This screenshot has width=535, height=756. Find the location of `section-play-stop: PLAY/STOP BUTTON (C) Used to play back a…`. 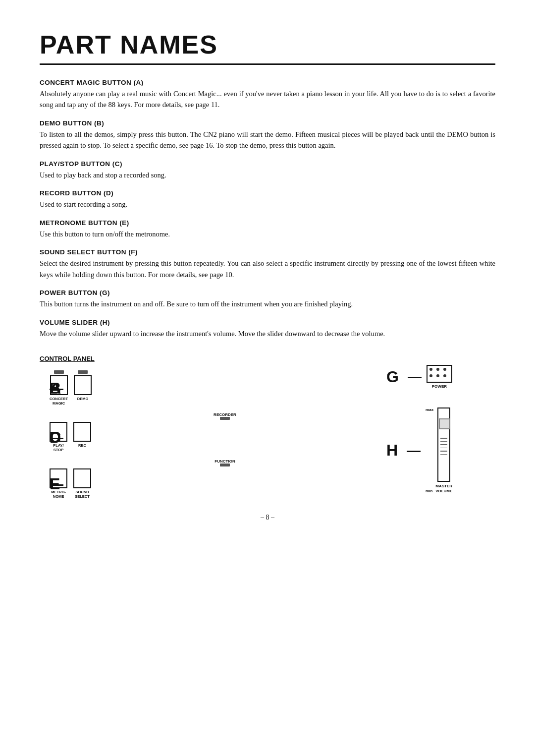

section-play-stop: PLAY/STOP BUTTON (C) Used to play back a… is located at coordinates (268, 171).